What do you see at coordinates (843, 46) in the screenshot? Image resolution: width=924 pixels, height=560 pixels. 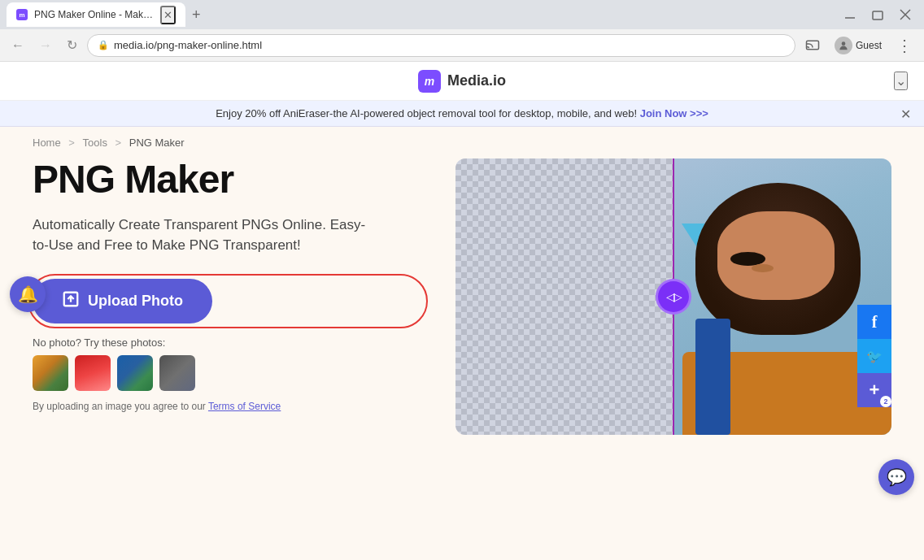 I see `profile-icon` at bounding box center [843, 46].